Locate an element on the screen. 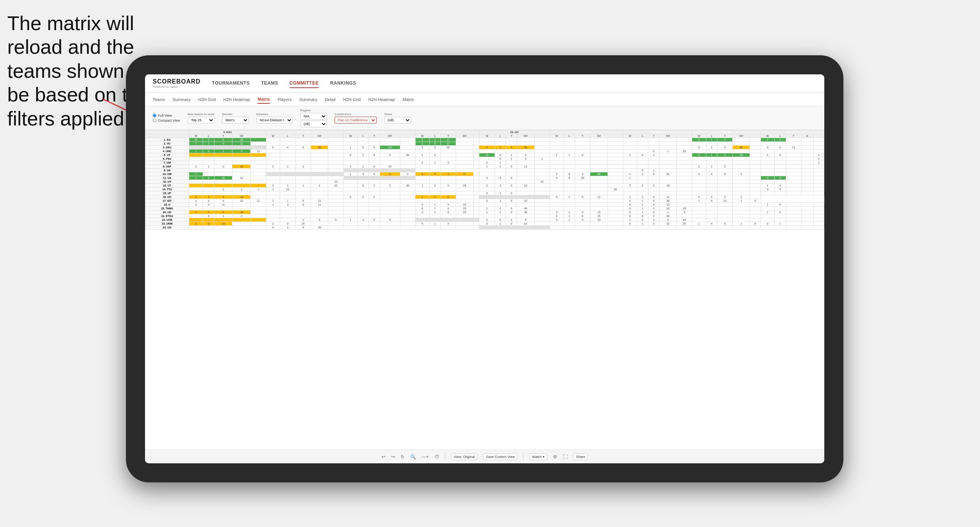 The height and width of the screenshot is (527, 980). table-row: 23. UNM 20-21 2025 010 01010 0101035 140… is located at coordinates (485, 224).